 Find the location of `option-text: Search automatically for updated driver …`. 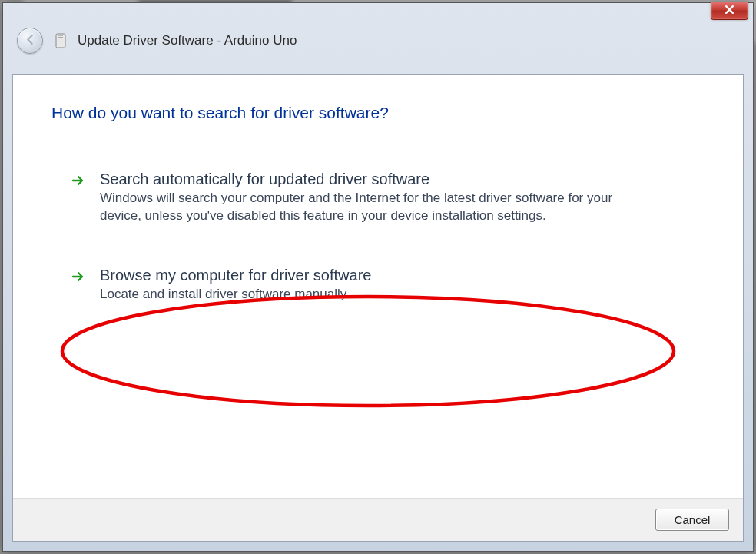

option-text: Search automatically for updated driver … is located at coordinates (392, 197).